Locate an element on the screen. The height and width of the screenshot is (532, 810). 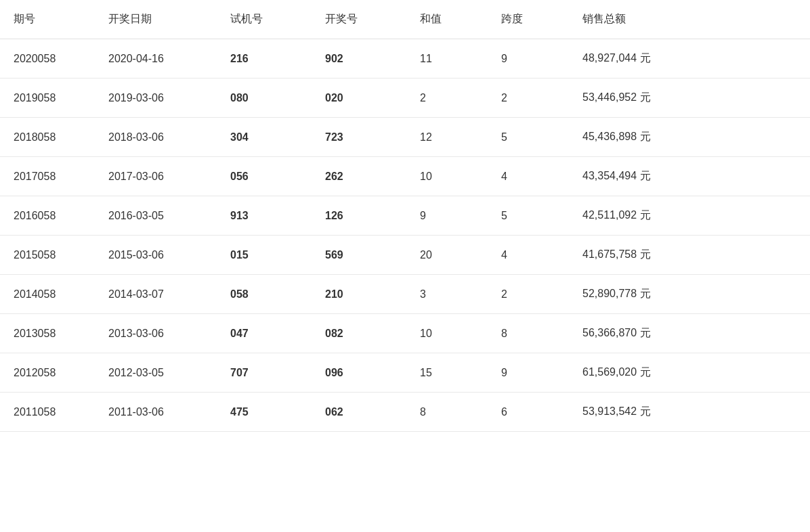
header-sum: 和值 is located at coordinates (447, 20).